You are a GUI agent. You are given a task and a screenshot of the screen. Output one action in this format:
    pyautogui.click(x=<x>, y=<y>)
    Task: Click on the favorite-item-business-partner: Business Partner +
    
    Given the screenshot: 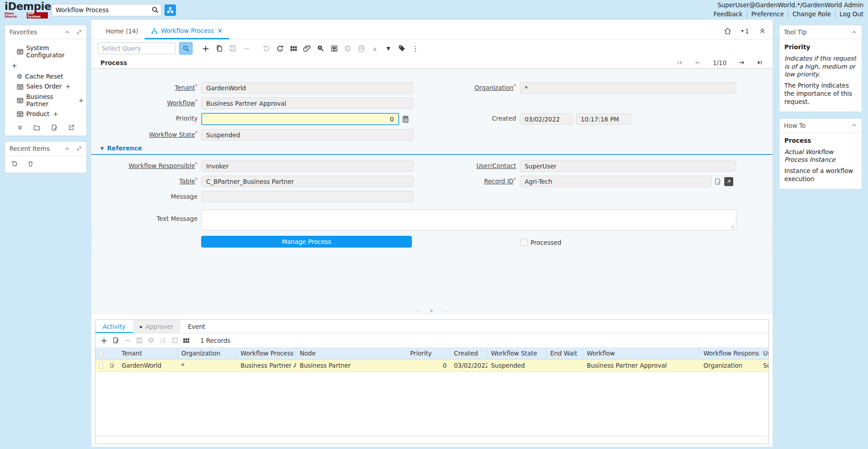 What is the action you would take?
    pyautogui.click(x=46, y=100)
    